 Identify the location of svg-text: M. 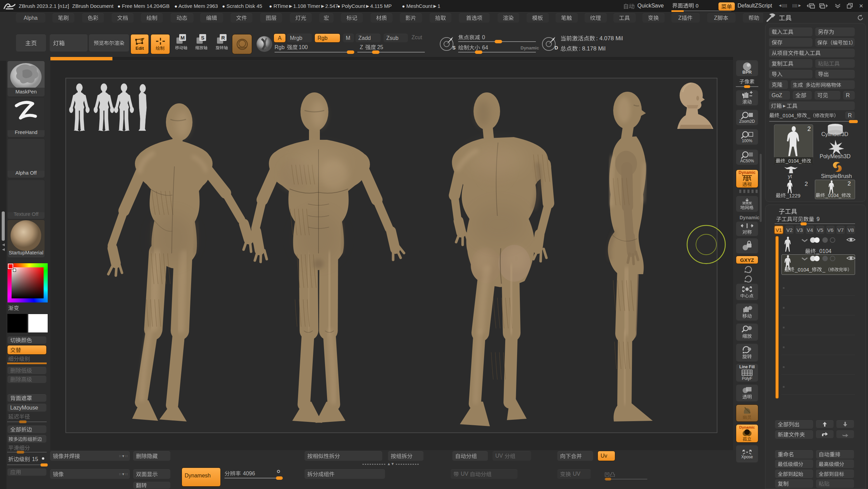
(183, 38).